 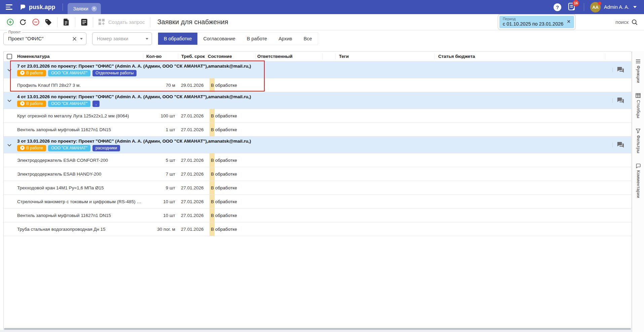 I want to click on project-select: Проект Проект "ОФИС", so click(x=45, y=39).